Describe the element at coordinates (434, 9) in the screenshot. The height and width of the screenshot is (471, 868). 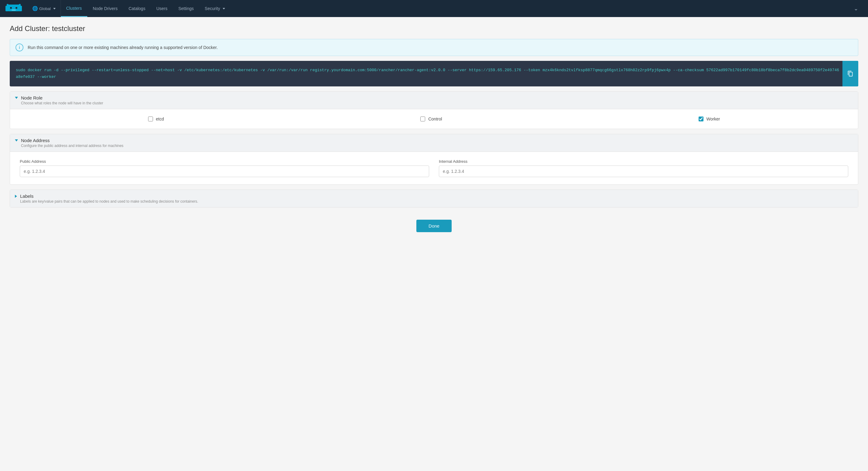
I see `navbar: 🌐 Global Clusters Node Drivers Catalogs …` at that location.